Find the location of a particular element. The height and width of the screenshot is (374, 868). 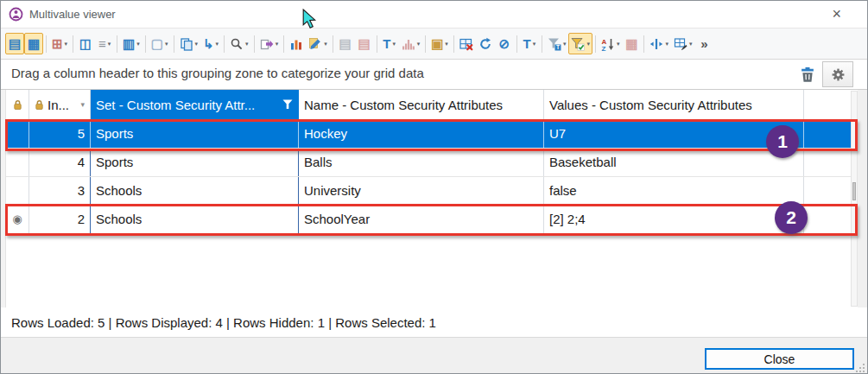

column-chooser-button: ▥▾ is located at coordinates (131, 43).